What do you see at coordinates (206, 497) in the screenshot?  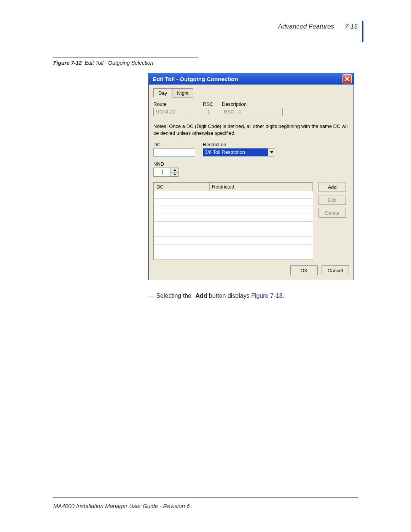 I see `footer-rule` at bounding box center [206, 497].